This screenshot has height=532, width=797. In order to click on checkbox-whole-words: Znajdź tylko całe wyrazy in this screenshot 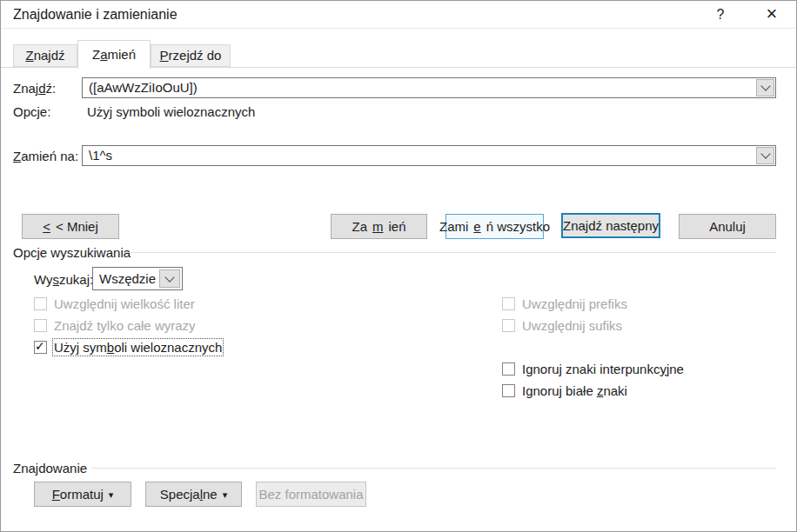, I will do `click(115, 325)`.